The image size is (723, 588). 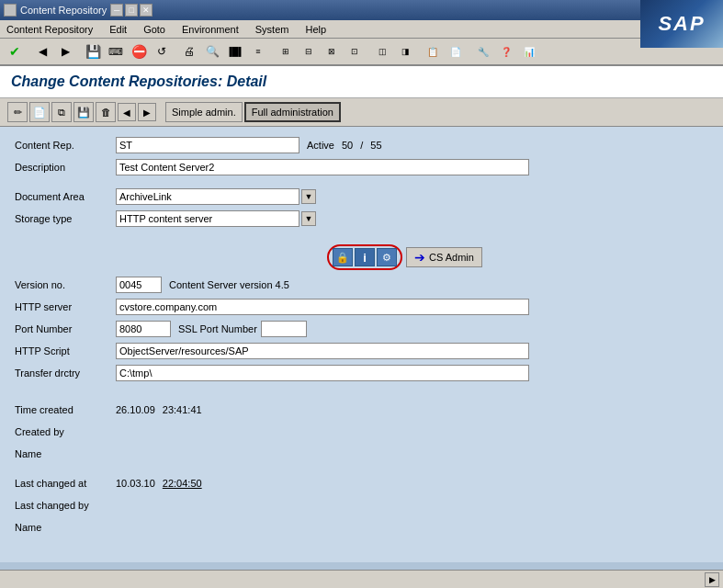 What do you see at coordinates (131, 10) in the screenshot?
I see `window-controls: ─ □ ✕` at bounding box center [131, 10].